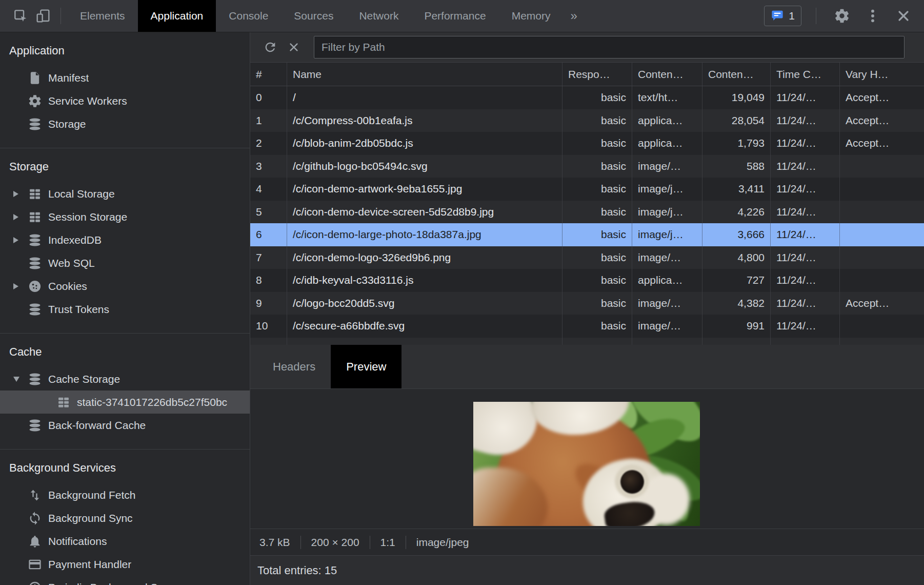 This screenshot has width=924, height=585. What do you see at coordinates (587, 98) in the screenshot?
I see `table-row: 0/basictext/ht…19,04911/24/…Accept…` at bounding box center [587, 98].